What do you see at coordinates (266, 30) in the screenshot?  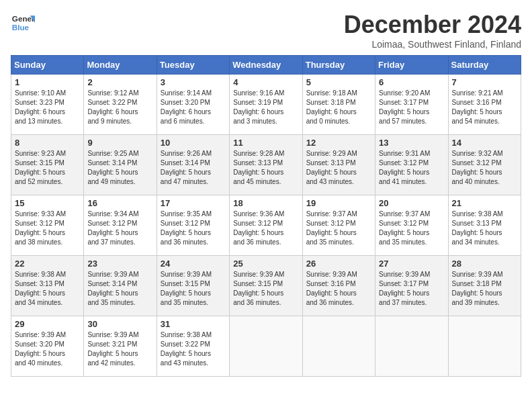 I see `page-header: General Blue December 2024 Loimaa, South…` at bounding box center [266, 30].